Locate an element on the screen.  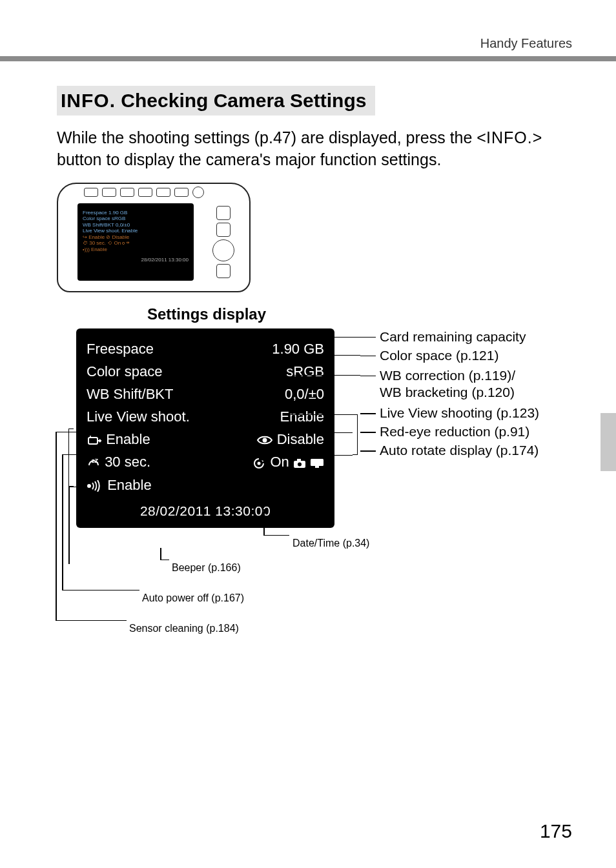
redeye-icon is located at coordinates (265, 440).